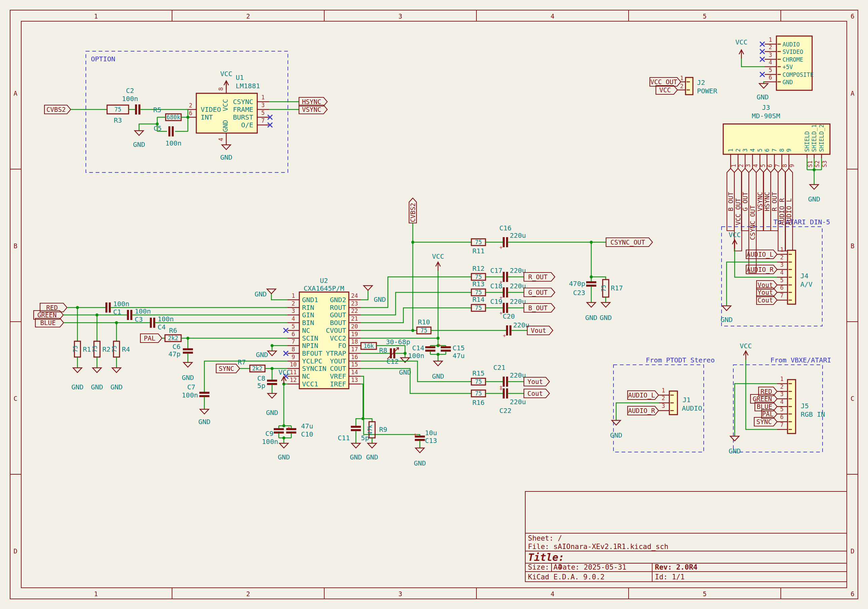 This screenshot has height=609, width=868. I want to click on label-j2-name: POWER, so click(707, 91).